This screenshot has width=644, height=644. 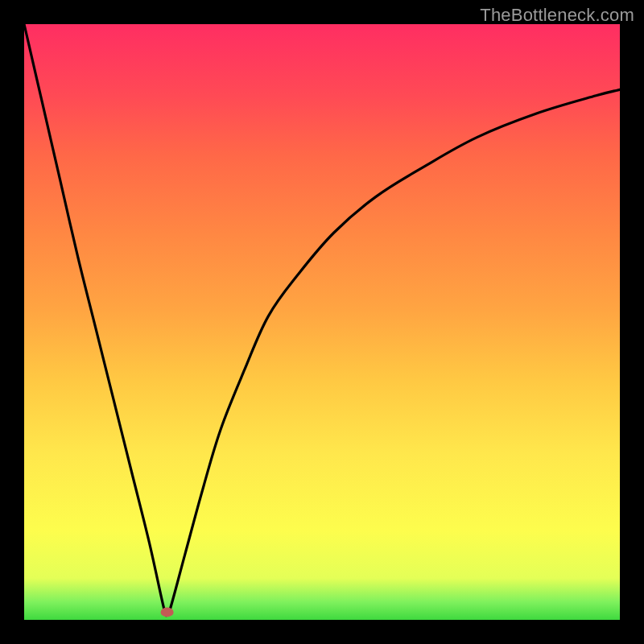 What do you see at coordinates (557, 15) in the screenshot?
I see `watermark-text: TheBottleneck.com` at bounding box center [557, 15].